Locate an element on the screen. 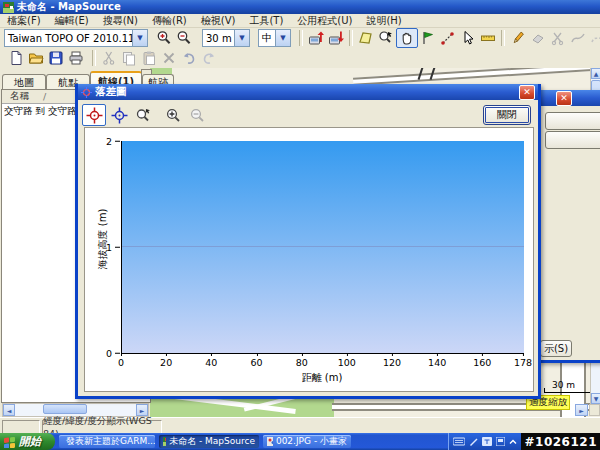 This screenshot has width=600, height=450. scroll-left-arrow: ◄ is located at coordinates (9, 410).